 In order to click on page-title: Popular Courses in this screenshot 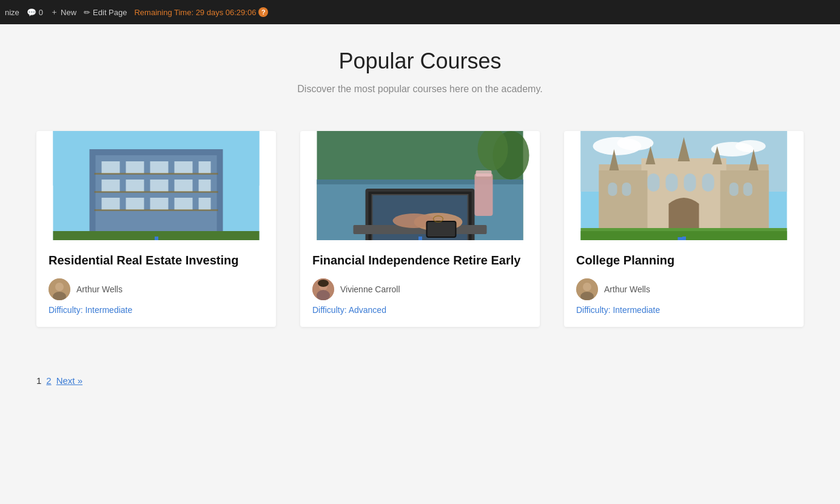, I will do `click(420, 61)`.